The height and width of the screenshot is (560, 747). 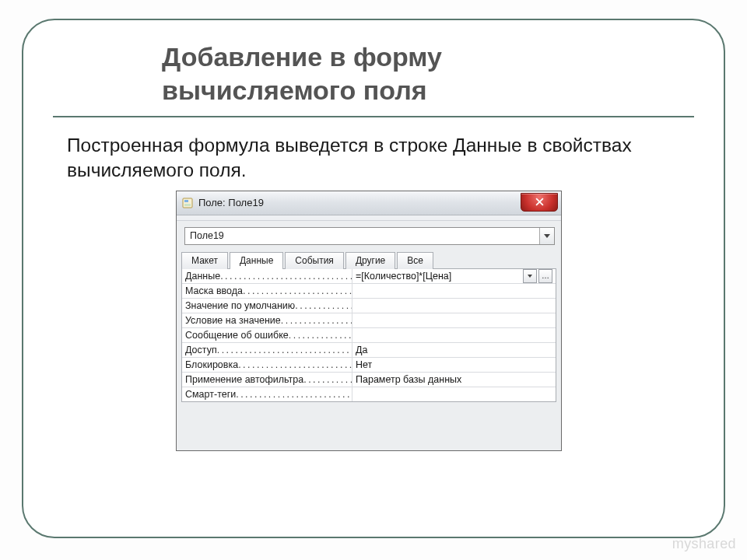 I want to click on window-title: Поле: Поле19, so click(x=231, y=202).